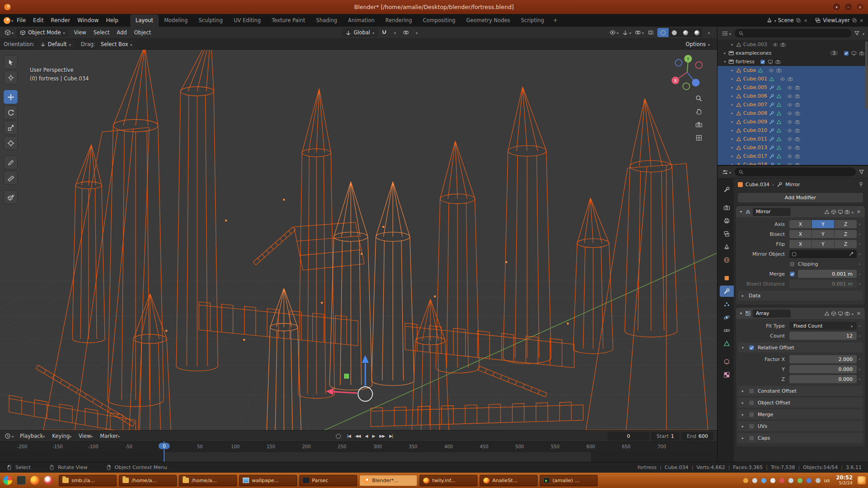 This screenshot has height=488, width=868. What do you see at coordinates (61, 436) in the screenshot?
I see `timeline-menu: Keying` at bounding box center [61, 436].